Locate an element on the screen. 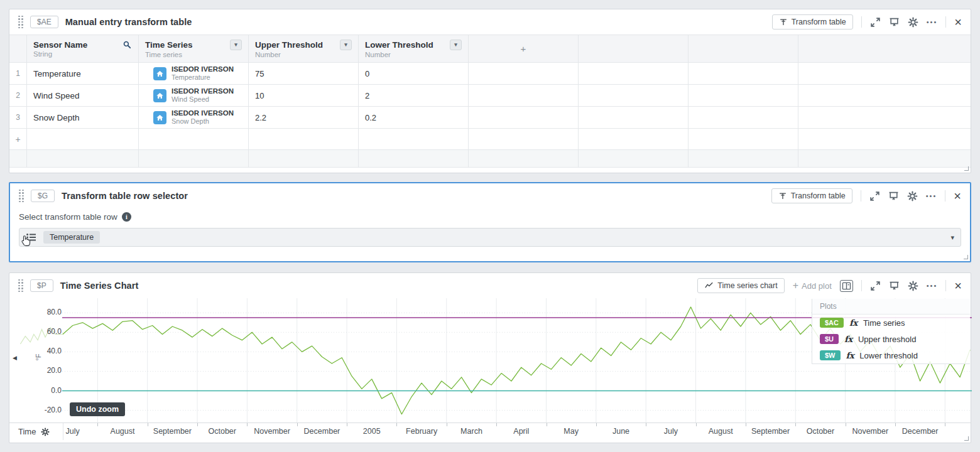 The width and height of the screenshot is (980, 452). cell-upper-threshold: 2.2 is located at coordinates (304, 117).